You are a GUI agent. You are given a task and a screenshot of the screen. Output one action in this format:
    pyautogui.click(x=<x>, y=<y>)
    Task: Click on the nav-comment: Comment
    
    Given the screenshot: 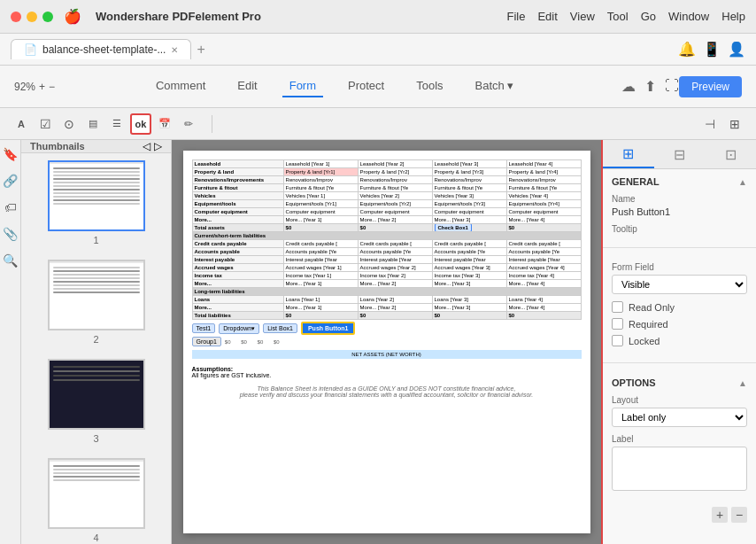 What is the action you would take?
    pyautogui.click(x=181, y=87)
    